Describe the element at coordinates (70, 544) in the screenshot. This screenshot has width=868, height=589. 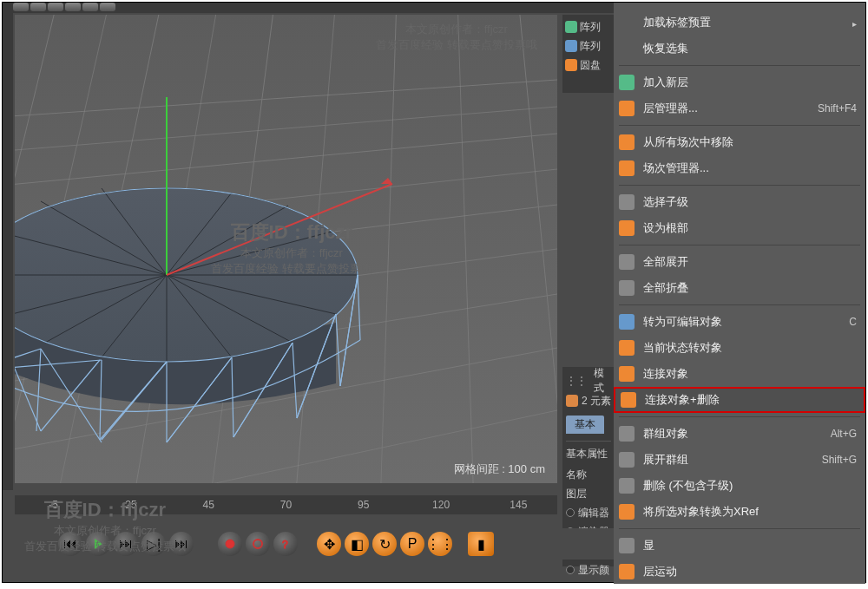
I see `prev-key-button: ⏮` at that location.